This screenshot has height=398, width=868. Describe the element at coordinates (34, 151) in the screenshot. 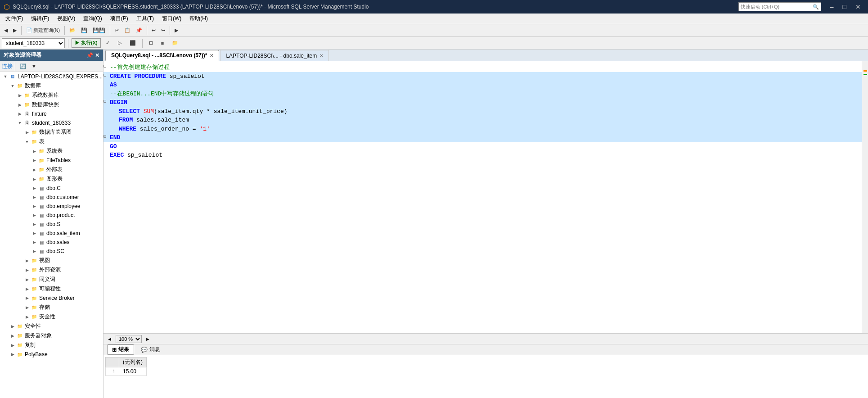

I see `expander-systemtables: ▶` at that location.